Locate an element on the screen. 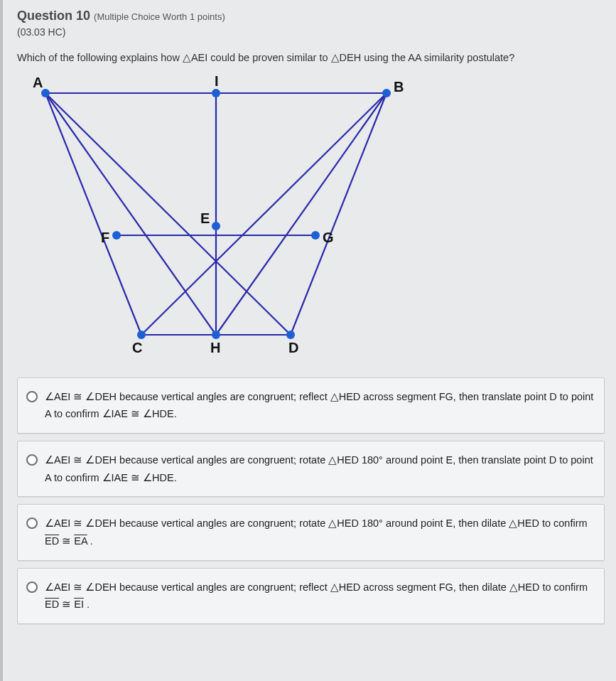 The image size is (616, 681). label-E: E is located at coordinates (205, 218).